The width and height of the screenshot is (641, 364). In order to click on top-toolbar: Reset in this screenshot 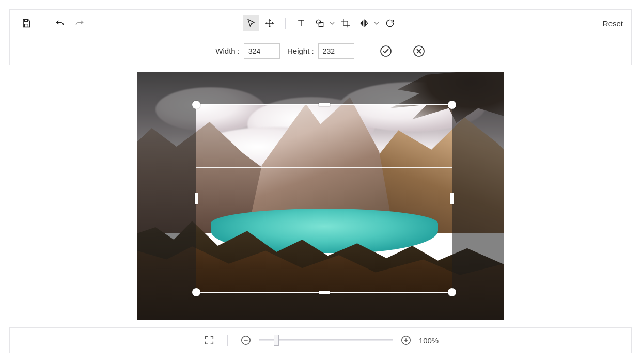, I will do `click(320, 23)`.